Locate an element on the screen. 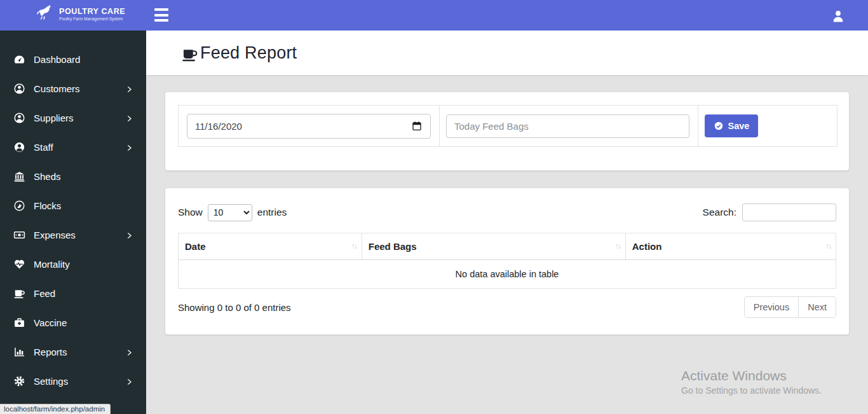  pagination: Previous Next is located at coordinates (790, 307).